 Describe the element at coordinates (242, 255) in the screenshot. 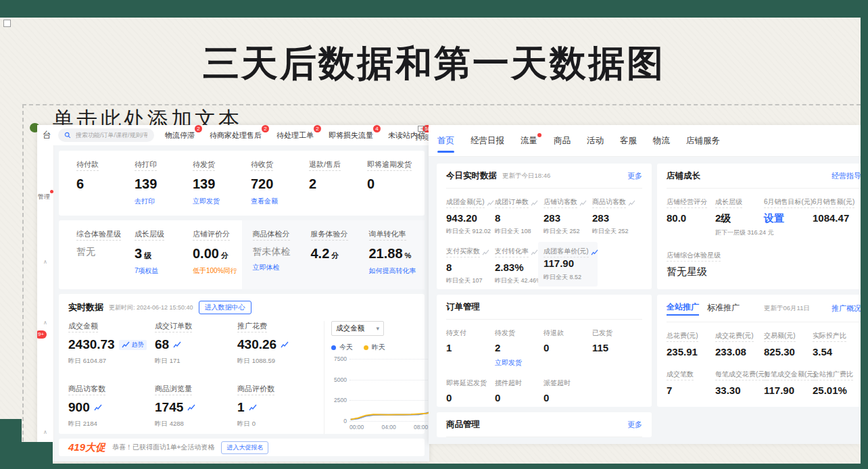

I see `score-card: 综合体验星级 暂无 成长层级 3级 7项权益 店铺评价分 0.00分 低于100…` at that location.